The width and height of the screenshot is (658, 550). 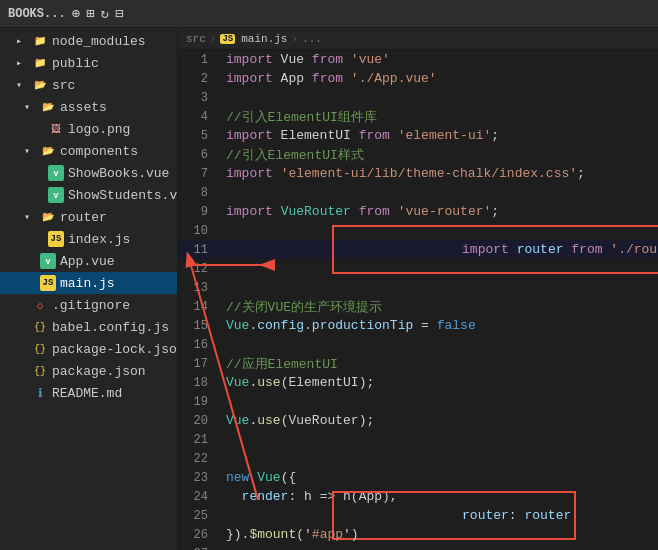 I want to click on sidebar-item-package-lock: {} package-lock.json, so click(x=88, y=349).